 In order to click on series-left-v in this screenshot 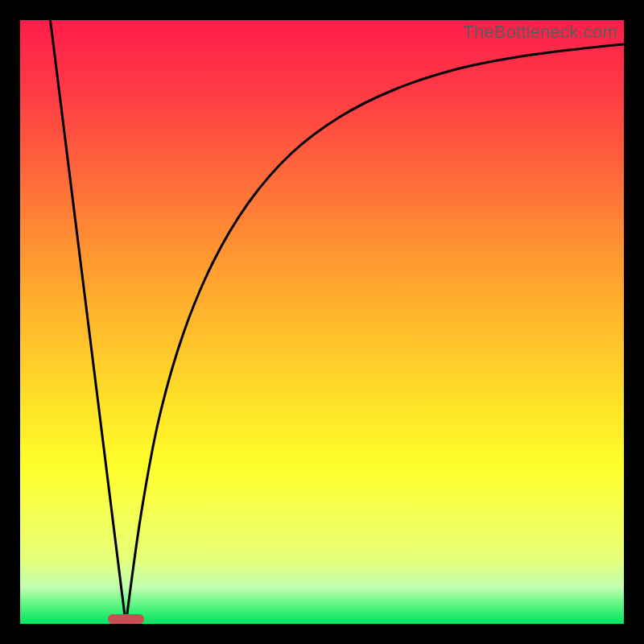, I will do `click(89, 322)`.